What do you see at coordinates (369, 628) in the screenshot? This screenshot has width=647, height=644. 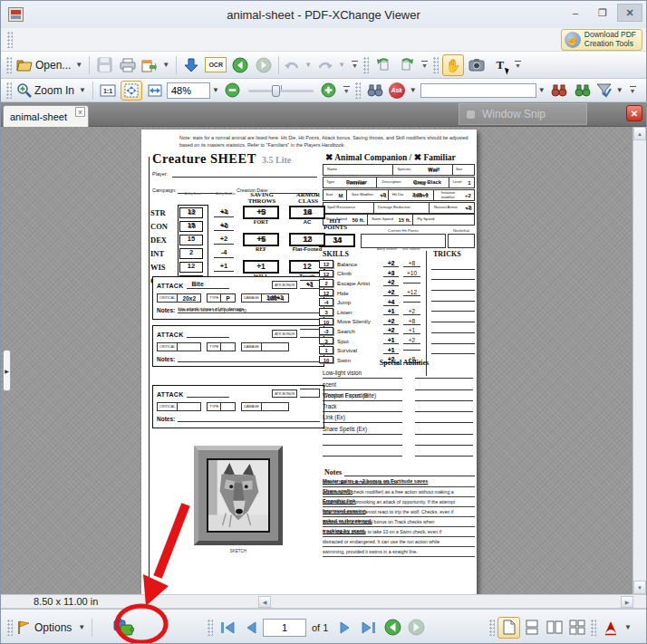 I see `last-page-button` at bounding box center [369, 628].